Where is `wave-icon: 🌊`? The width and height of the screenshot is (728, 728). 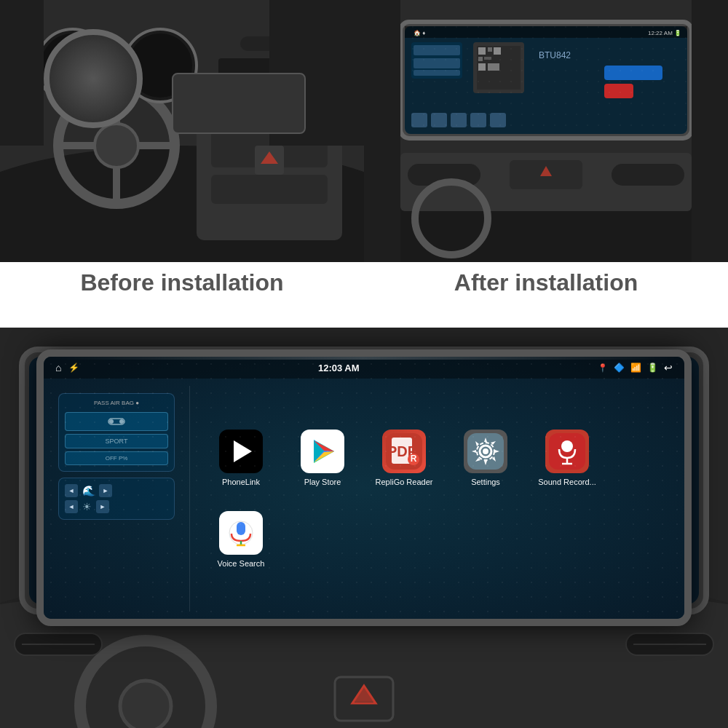
wave-icon: 🌊 is located at coordinates (89, 491).